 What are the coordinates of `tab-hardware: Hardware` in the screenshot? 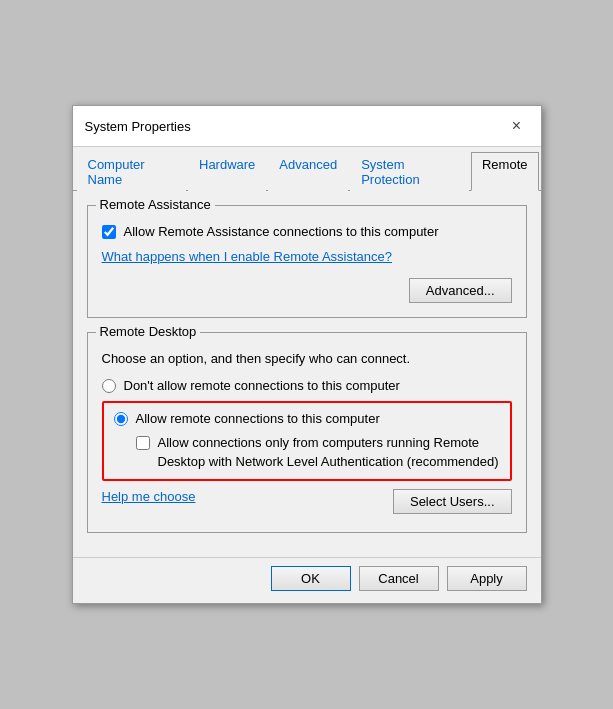 It's located at (227, 172).